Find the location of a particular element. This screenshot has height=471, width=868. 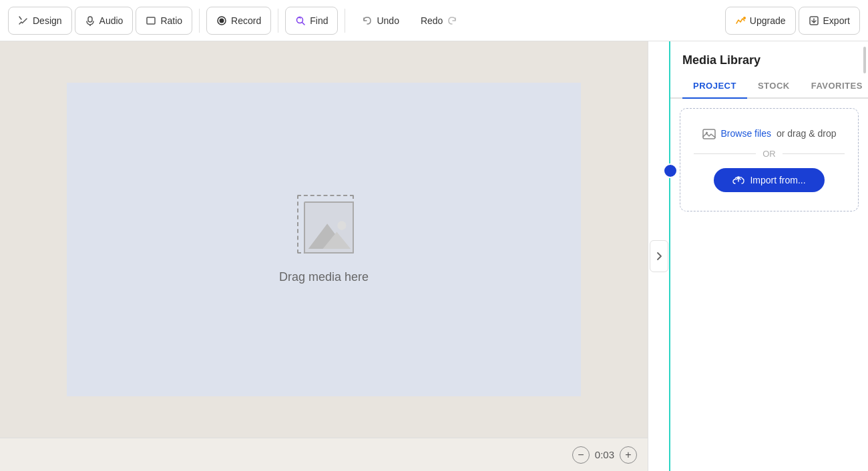

blue-dot-marker is located at coordinates (670, 171).